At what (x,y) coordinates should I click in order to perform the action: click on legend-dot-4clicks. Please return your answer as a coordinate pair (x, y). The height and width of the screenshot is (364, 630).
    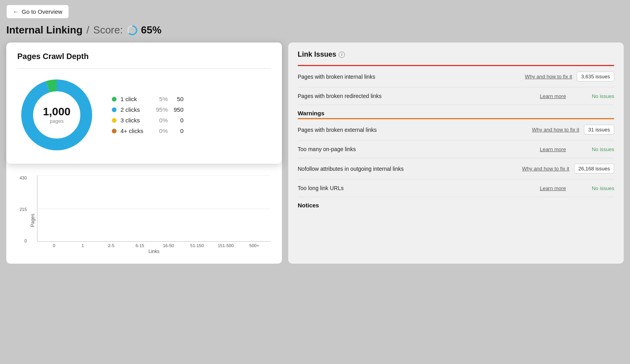
    Looking at the image, I should click on (114, 131).